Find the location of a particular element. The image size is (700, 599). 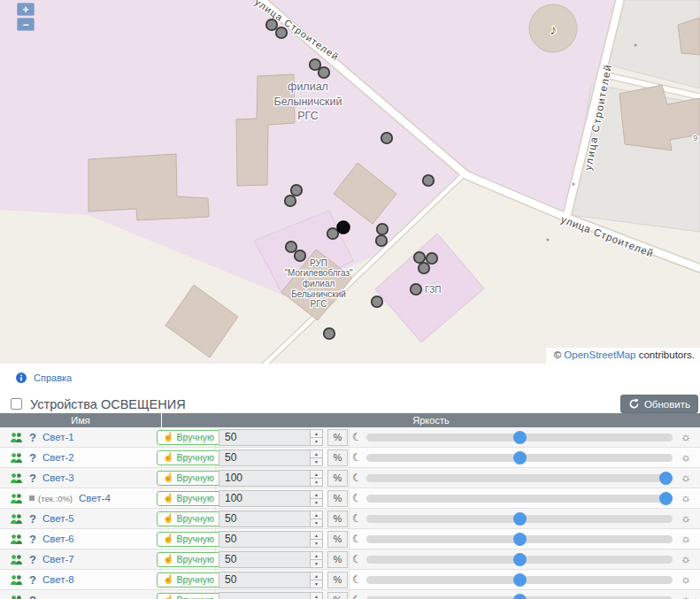

moon-icon: ☾ is located at coordinates (358, 580).